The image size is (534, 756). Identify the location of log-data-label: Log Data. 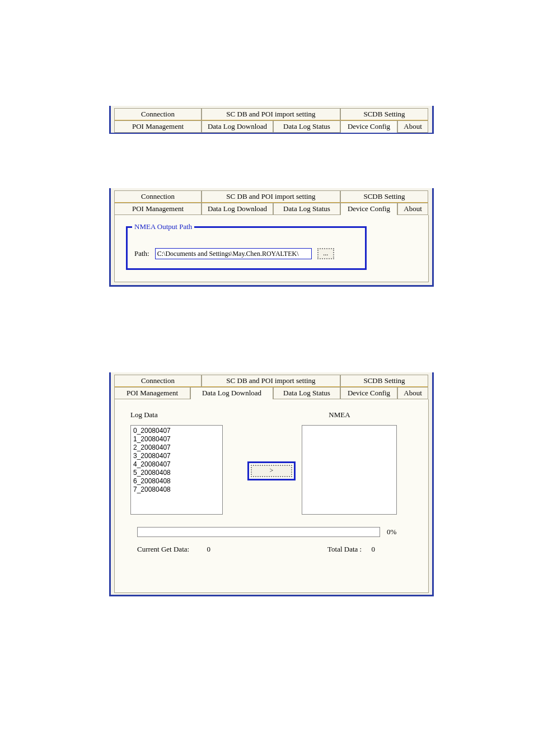
(186, 415).